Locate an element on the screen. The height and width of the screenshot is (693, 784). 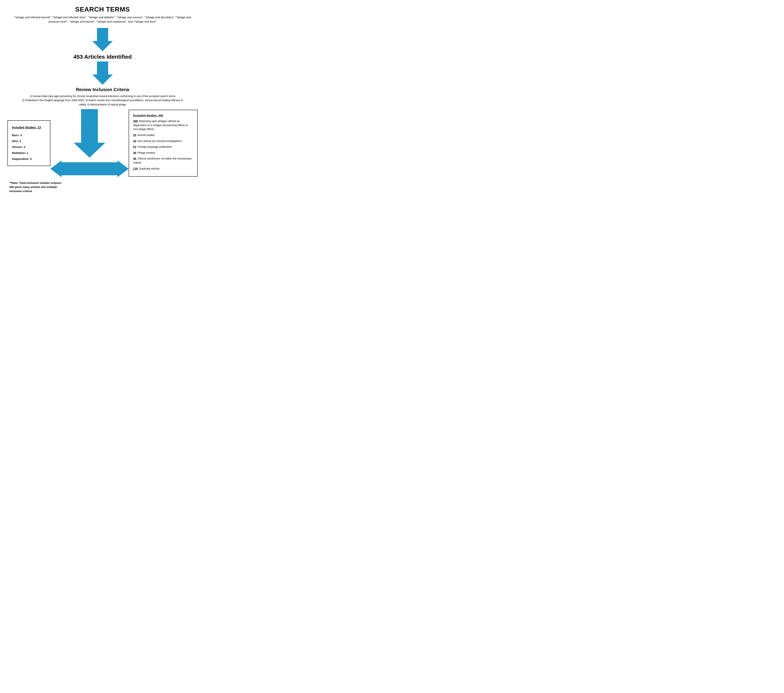
excluded-num-25: 25 is located at coordinates (135, 135).